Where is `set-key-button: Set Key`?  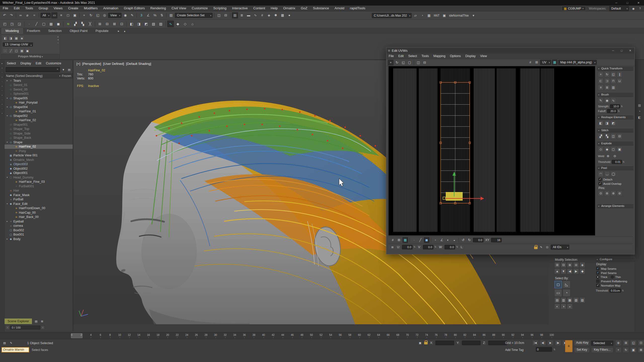 set-key-button: Set Key is located at coordinates (582, 350).